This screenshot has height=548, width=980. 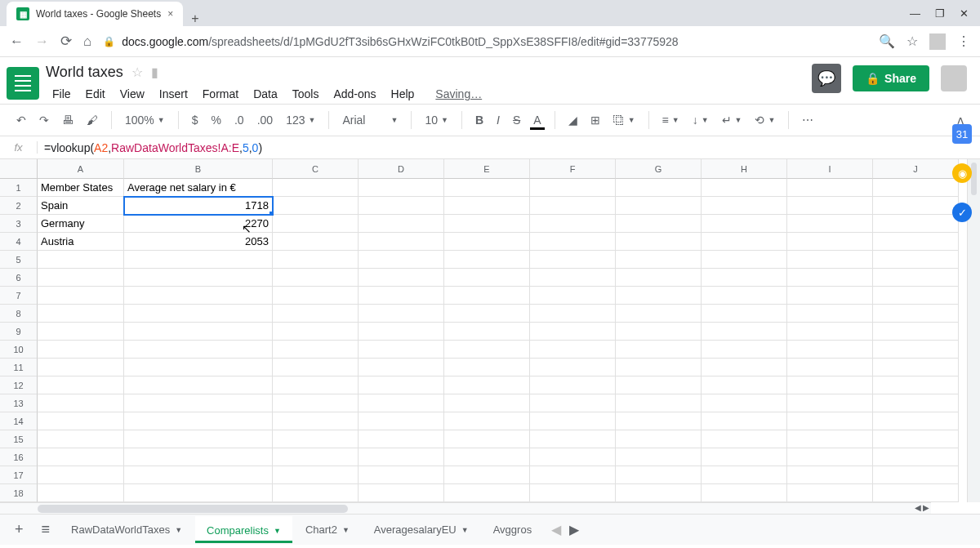 What do you see at coordinates (19, 493) in the screenshot?
I see `row-header: 18` at bounding box center [19, 493].